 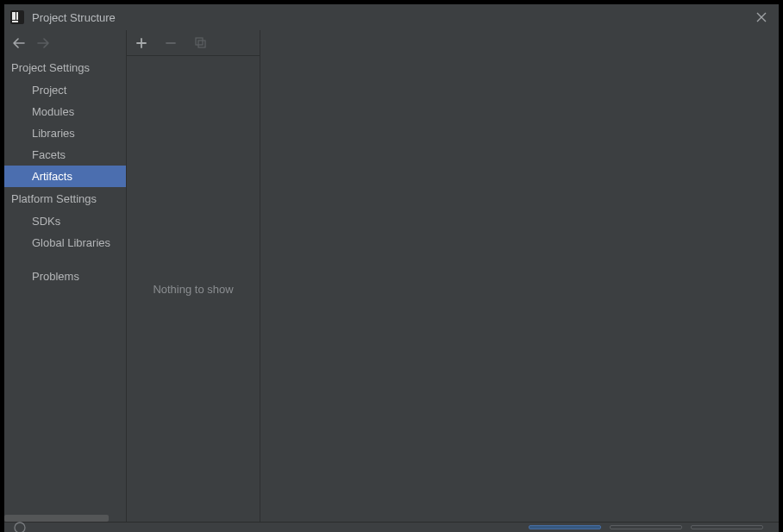 I want to click on sidebar-item-facets: Facets, so click(x=66, y=155).